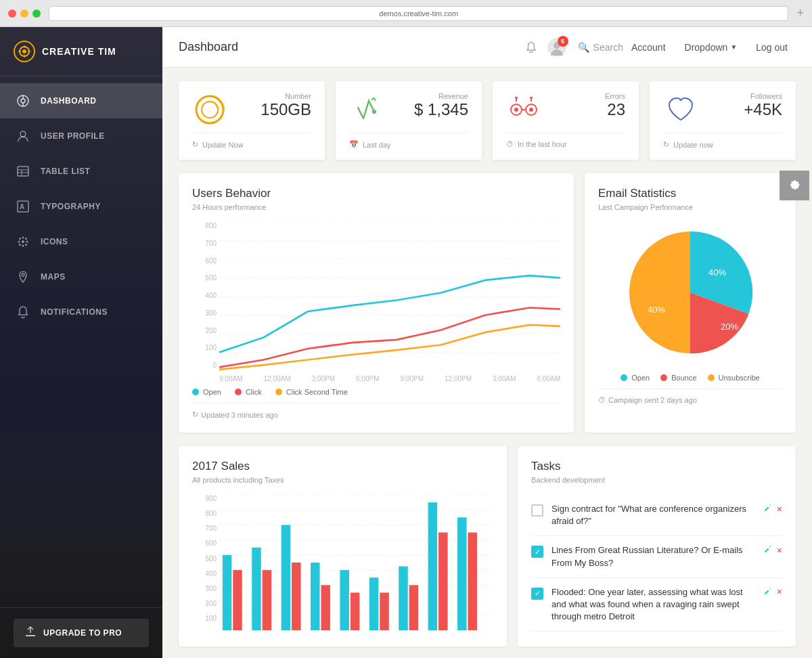 This screenshot has width=812, height=658. What do you see at coordinates (531, 47) in the screenshot?
I see `notification-bell-button` at bounding box center [531, 47].